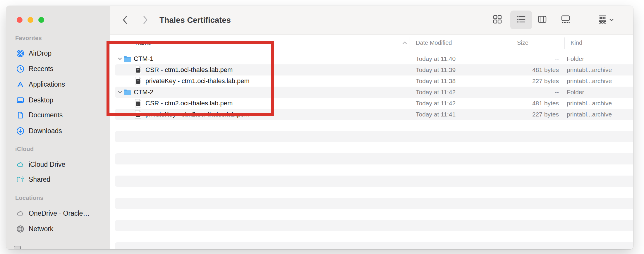 The height and width of the screenshot is (254, 644). I want to click on sidebar-item-label: Recents, so click(41, 69).